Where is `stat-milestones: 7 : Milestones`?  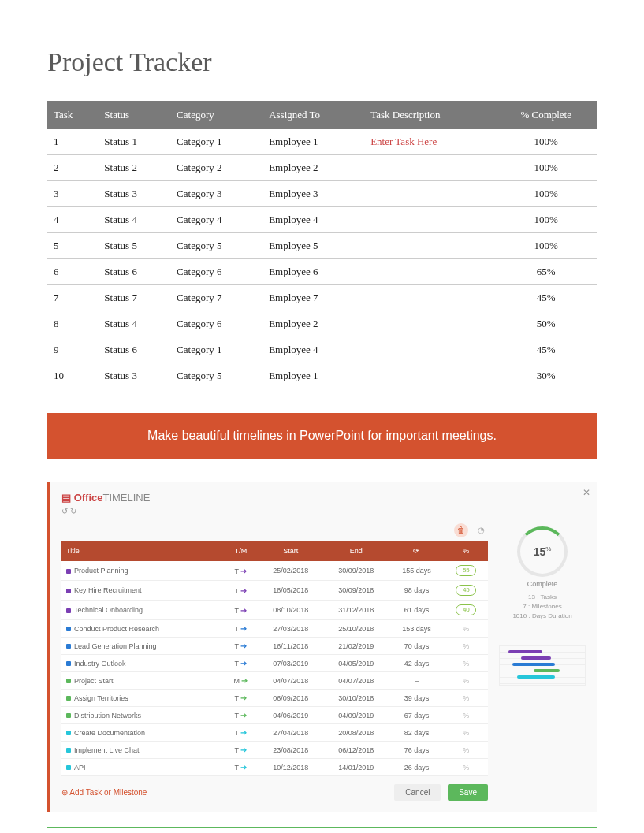 stat-milestones: 7 : Milestones is located at coordinates (542, 607).